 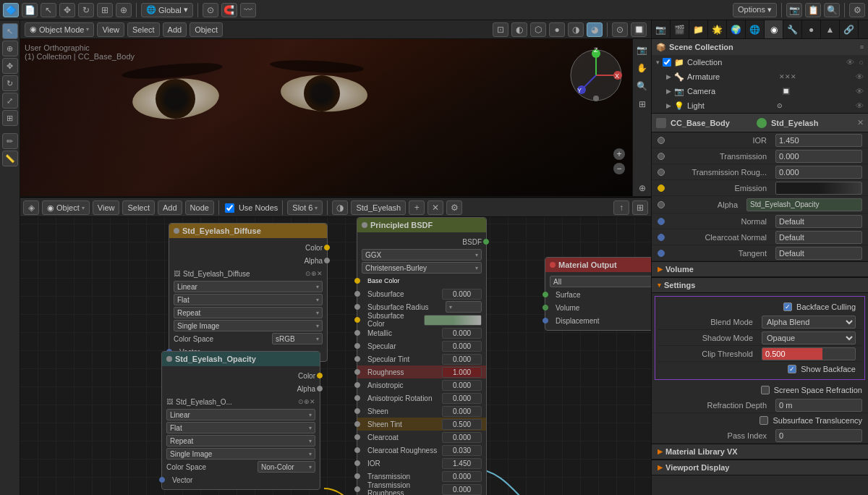 I want to click on properties-object-tab: ◉, so click(x=774, y=30).